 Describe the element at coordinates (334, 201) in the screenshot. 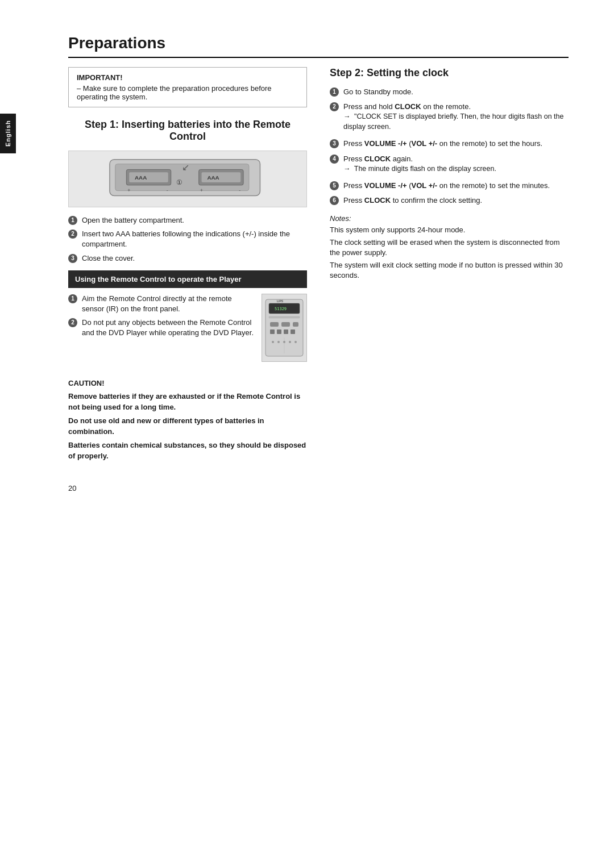

I see `step2-num-6: 6` at that location.